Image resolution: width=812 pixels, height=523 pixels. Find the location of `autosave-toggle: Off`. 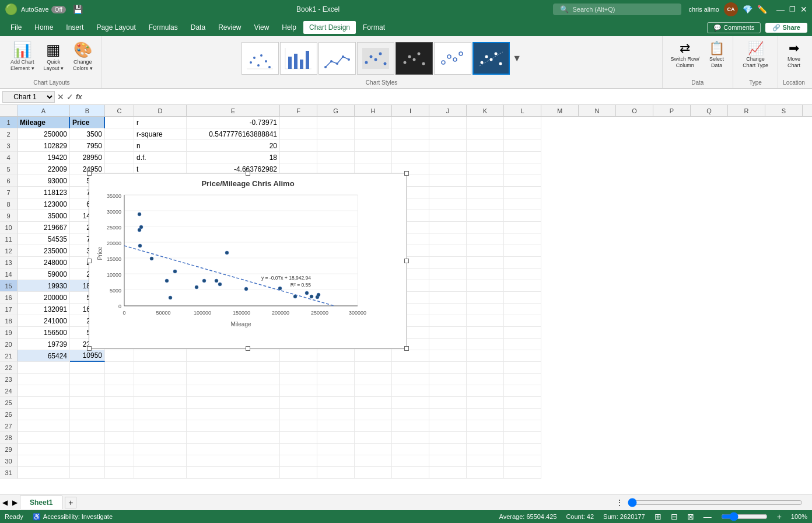

autosave-toggle: Off is located at coordinates (58, 9).